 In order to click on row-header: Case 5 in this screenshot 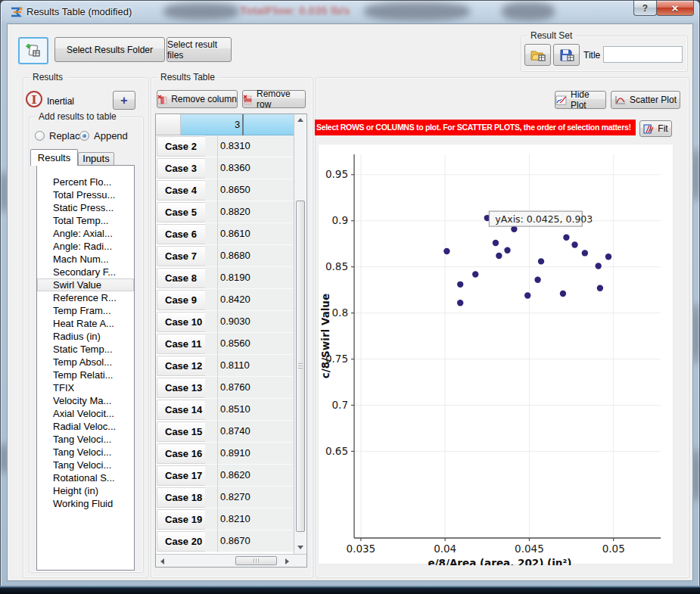, I will do `click(185, 212)`.